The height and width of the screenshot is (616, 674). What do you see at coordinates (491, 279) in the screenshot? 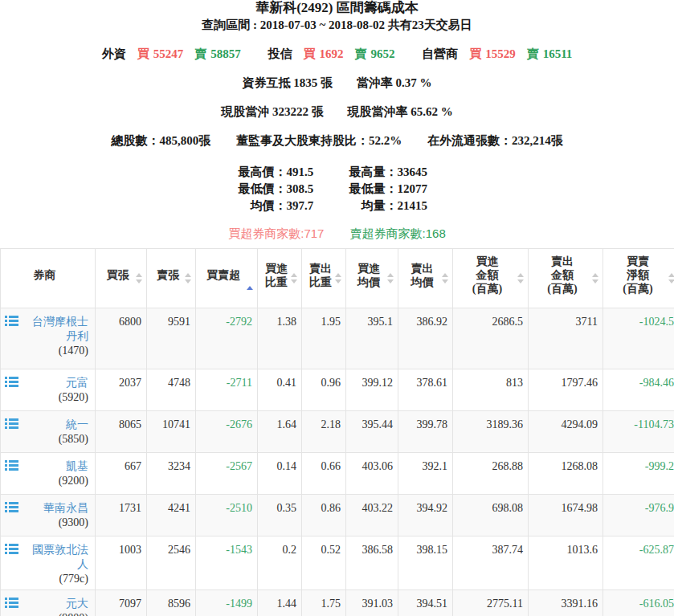
I see `col-header-buy-amt: 買進金額(百萬)` at bounding box center [491, 279].